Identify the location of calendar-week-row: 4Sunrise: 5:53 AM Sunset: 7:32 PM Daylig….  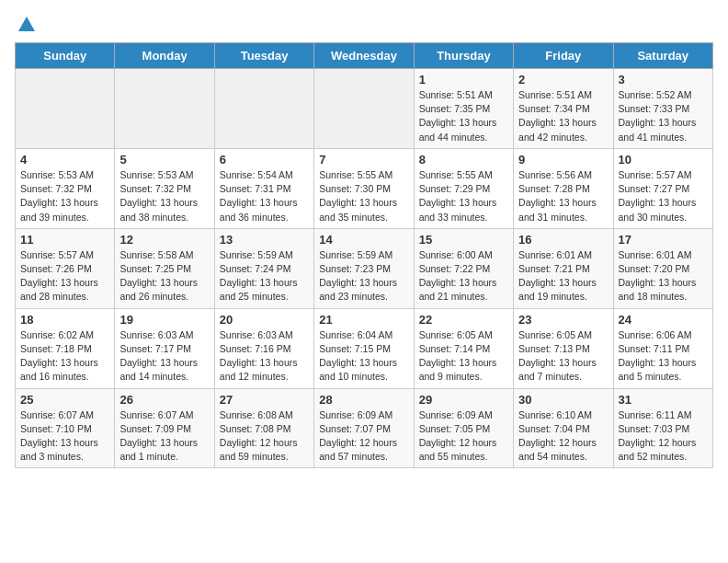
(364, 188).